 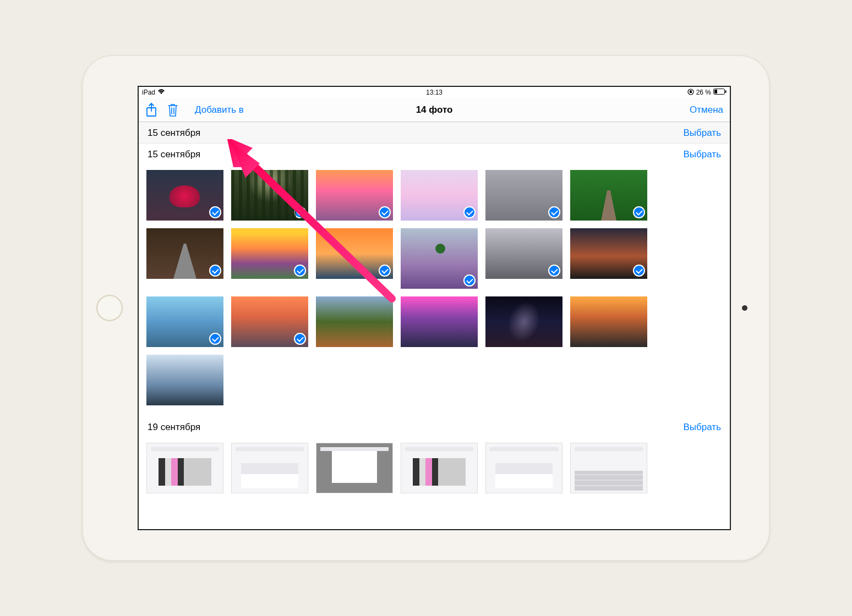 What do you see at coordinates (434, 92) in the screenshot?
I see `clock: 13:13` at bounding box center [434, 92].